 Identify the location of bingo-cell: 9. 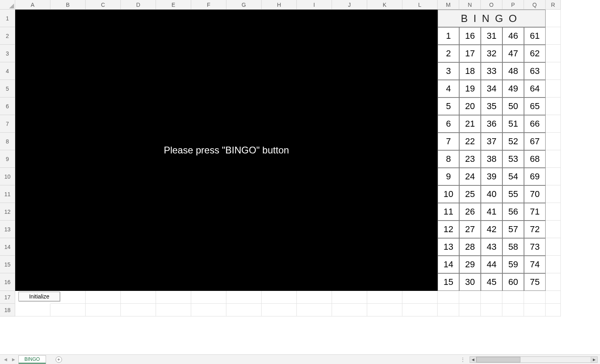
(448, 177).